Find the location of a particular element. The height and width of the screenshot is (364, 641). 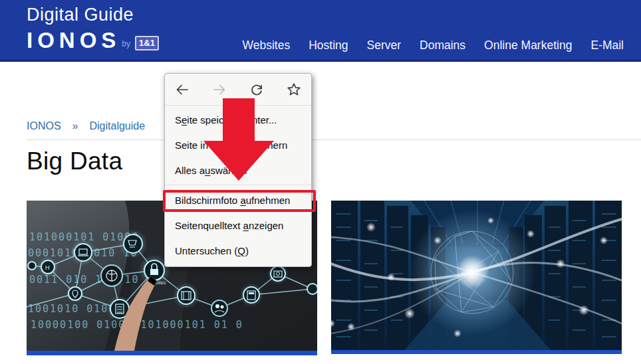

menu-item-inspect: Untersuchen (Q) is located at coordinates (238, 250).